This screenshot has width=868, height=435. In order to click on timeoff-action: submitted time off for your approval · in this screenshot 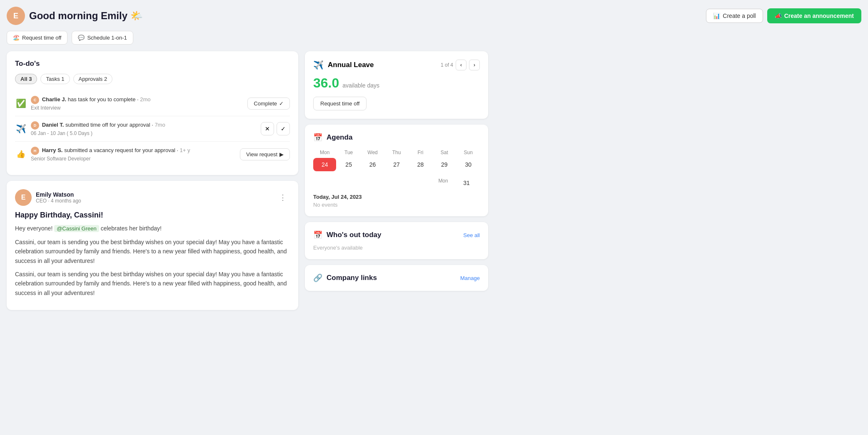, I will do `click(110, 125)`.